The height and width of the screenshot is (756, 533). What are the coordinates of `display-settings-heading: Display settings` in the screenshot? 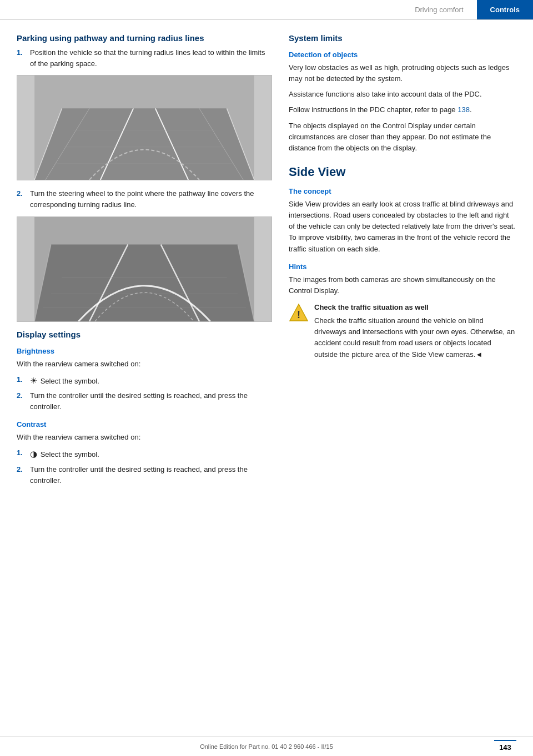 It's located at (144, 334).